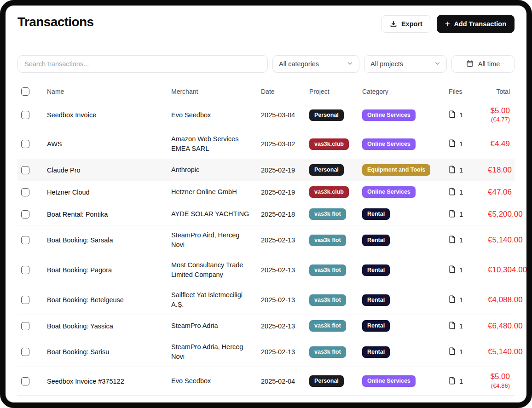 Image resolution: width=532 pixels, height=408 pixels. What do you see at coordinates (266, 214) in the screenshot?
I see `table-row: Boat Rental: Pontika AYDE SOLAR YACHTING…` at bounding box center [266, 214].